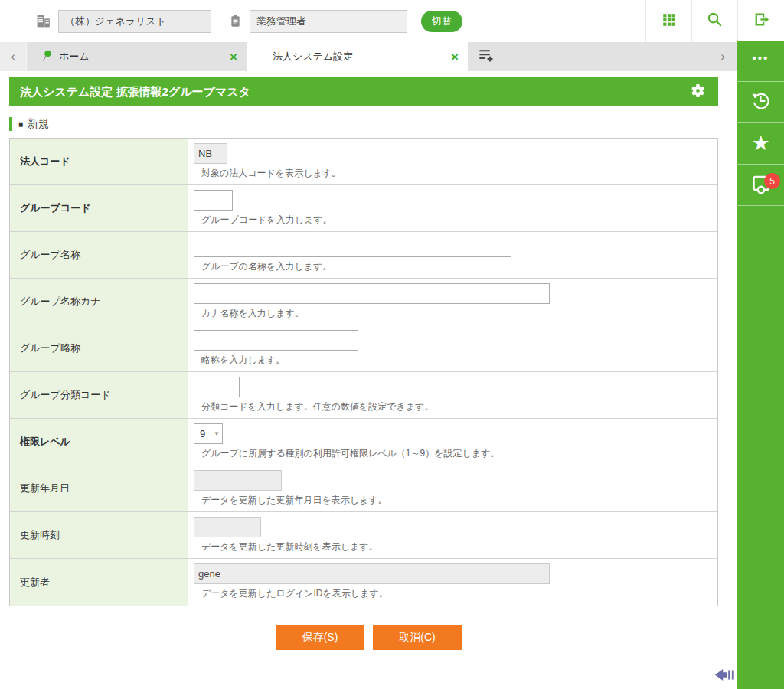  I want to click on side-toolbar: ••• ★ 5, so click(761, 364).